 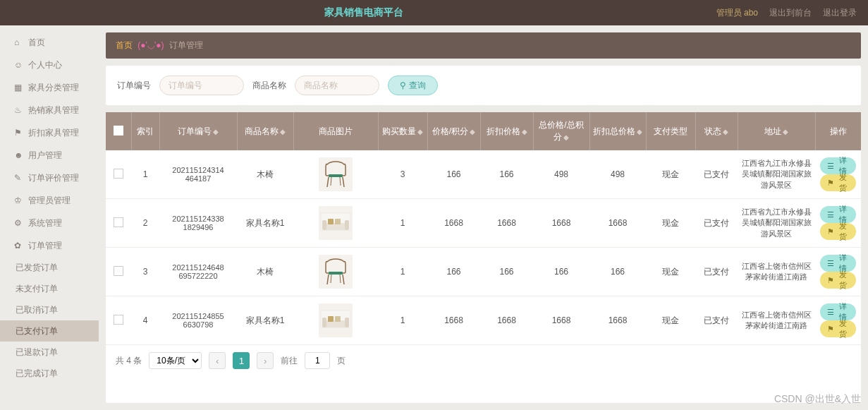 What do you see at coordinates (776, 131) in the screenshot?
I see `th-address: 地址◆` at bounding box center [776, 131].